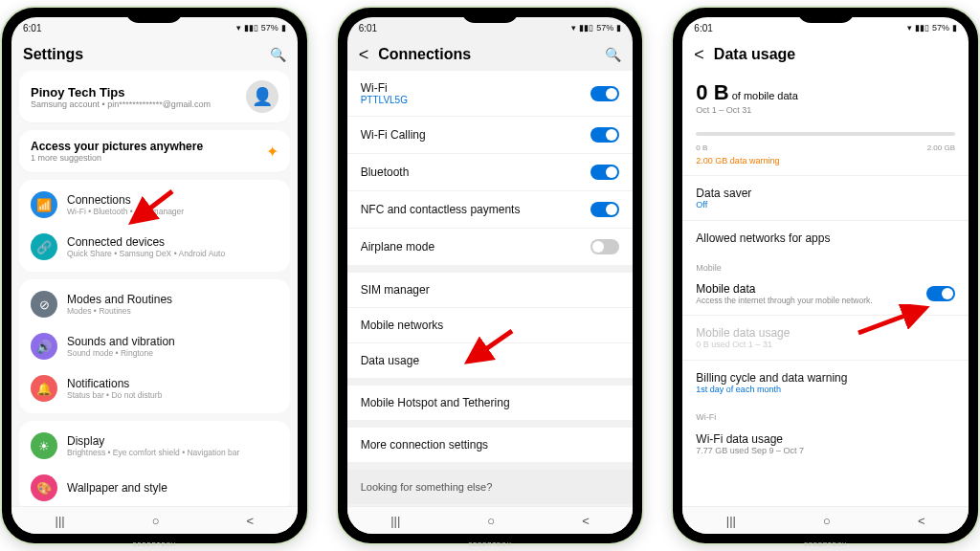 This screenshot has width=980, height=551. I want to click on settings-item-sounds-and-vibration: 🔊 Sounds and vibrationSound mode • Ringt…, so click(155, 346).